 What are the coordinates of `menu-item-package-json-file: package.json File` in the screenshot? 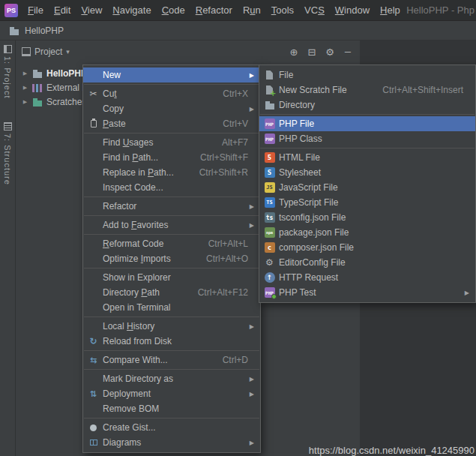 It's located at (367, 232).